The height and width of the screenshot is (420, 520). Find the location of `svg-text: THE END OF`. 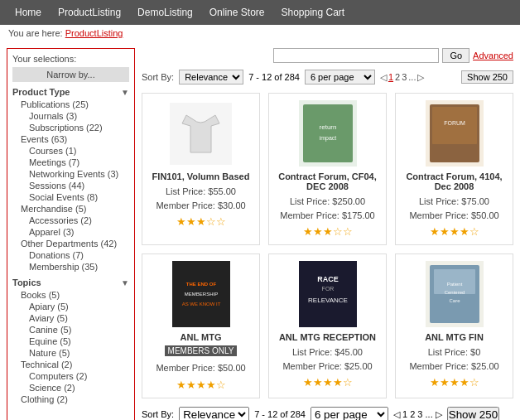

svg-text: THE END OF is located at coordinates (200, 284).